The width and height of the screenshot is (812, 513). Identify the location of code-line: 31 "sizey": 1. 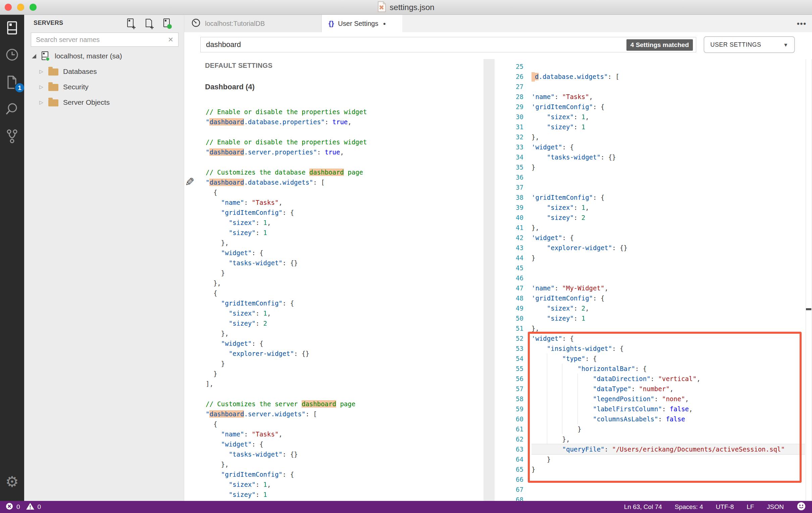
(654, 127).